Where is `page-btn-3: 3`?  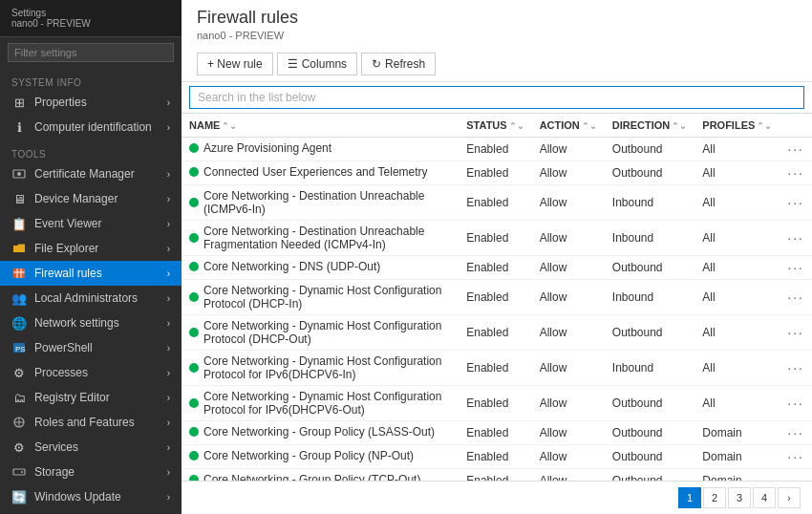 page-btn-3: 3 is located at coordinates (739, 498).